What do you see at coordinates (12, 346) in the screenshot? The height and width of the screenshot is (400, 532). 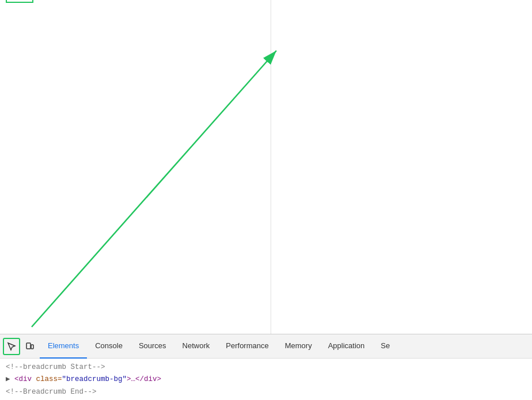 I see `inspect-element-button` at bounding box center [12, 346].